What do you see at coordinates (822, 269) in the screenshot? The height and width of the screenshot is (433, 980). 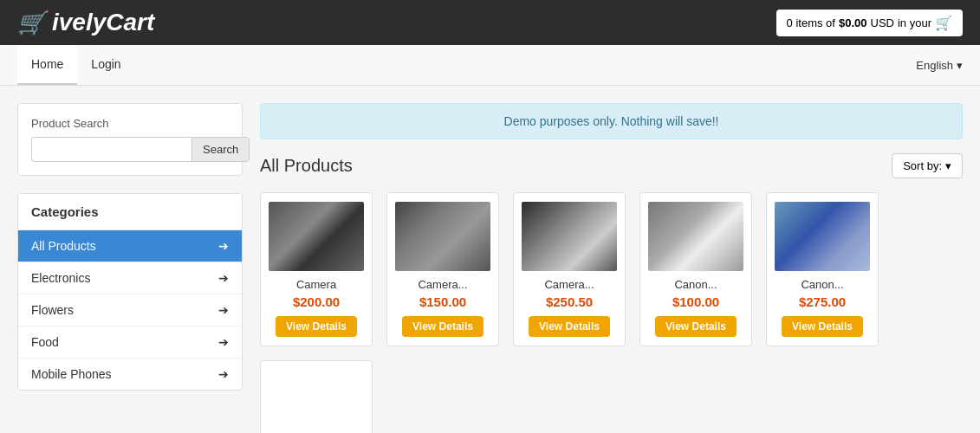 I see `product-card: Canon... $275.00 View Details` at bounding box center [822, 269].